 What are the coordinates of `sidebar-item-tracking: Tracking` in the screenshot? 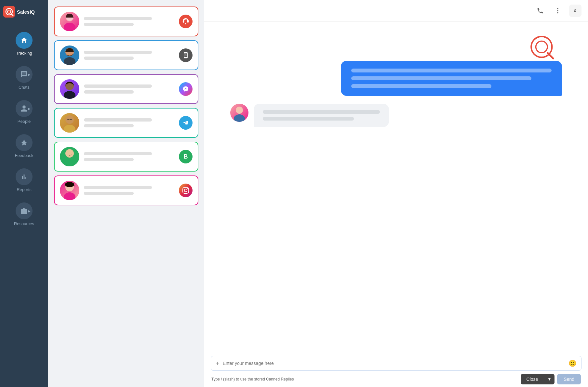 It's located at (24, 44).